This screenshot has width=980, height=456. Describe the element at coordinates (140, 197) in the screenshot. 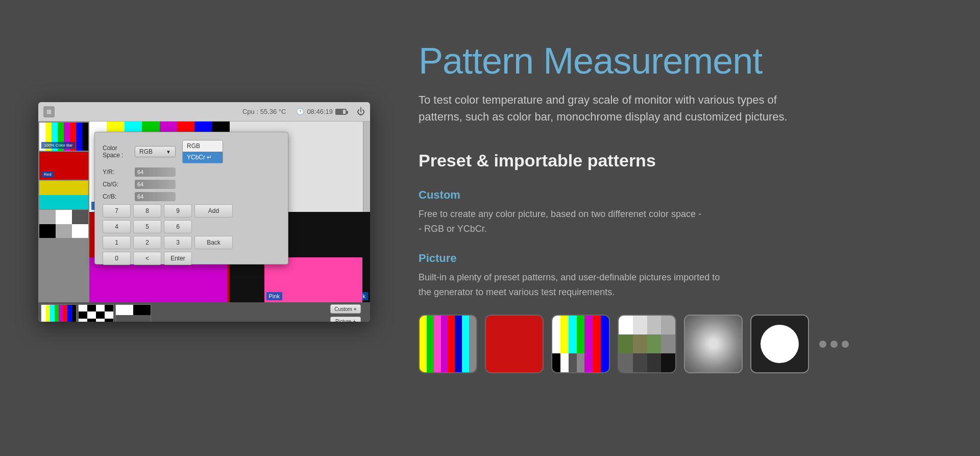

I see `crb-value: 64` at that location.